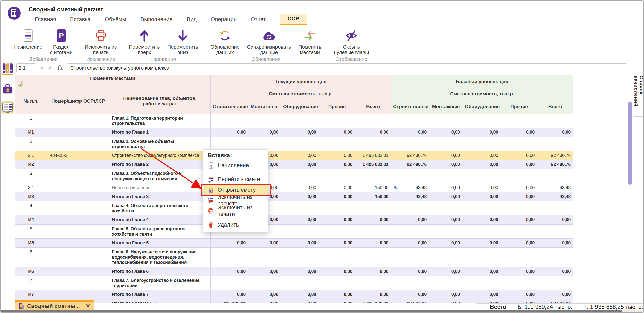 Image resolution: width=644 pixels, height=313 pixels. I want to click on cell-name: Глава 4. Объекты энергетического хозяйст…, so click(160, 208).